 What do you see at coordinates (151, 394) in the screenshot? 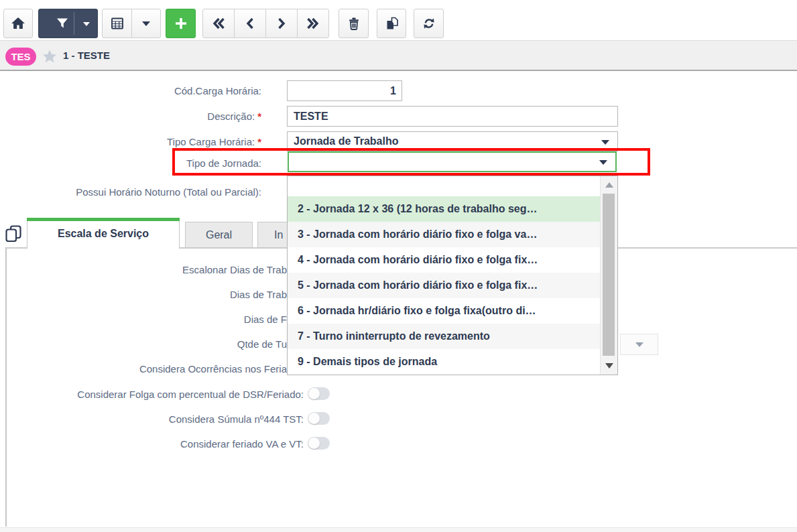
I see `toggle-label-folga-dsr: Considerar Folga com percentual de DSR/F…` at bounding box center [151, 394].